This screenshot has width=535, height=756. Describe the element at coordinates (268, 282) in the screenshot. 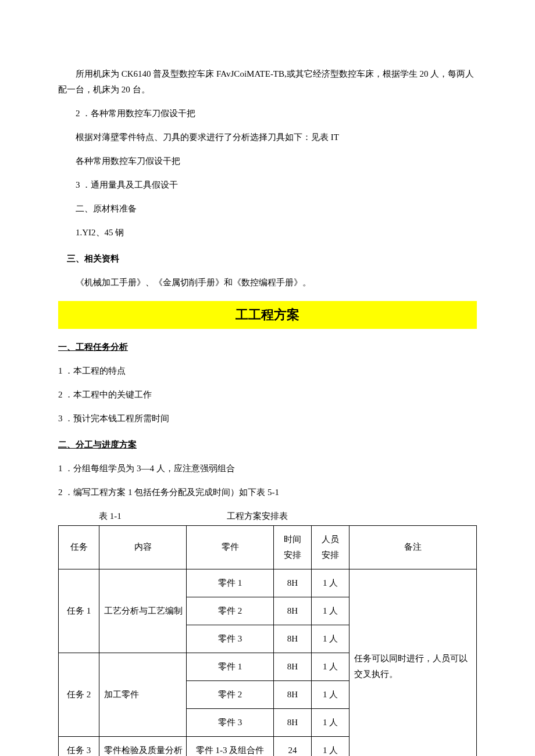

I see `resources-paragraph: 《机械加工手册》、《金属切削手册》和《数控编程手册》。` at that location.